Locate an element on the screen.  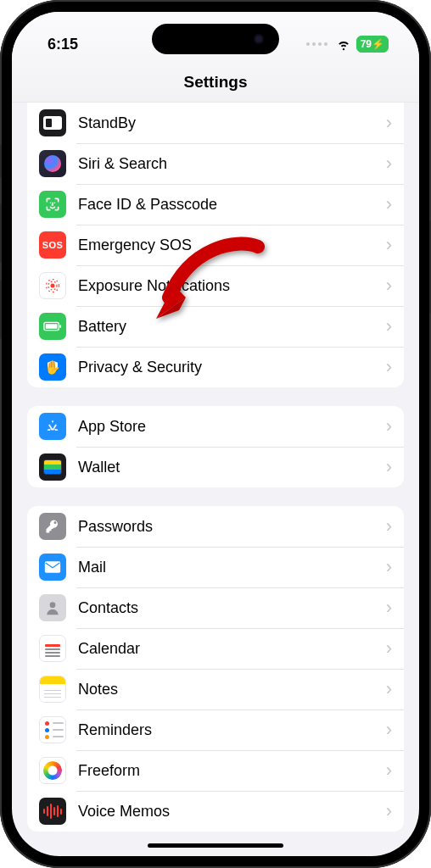
settings-row-faceid: Face ID & Passcode › is located at coordinates (216, 204).